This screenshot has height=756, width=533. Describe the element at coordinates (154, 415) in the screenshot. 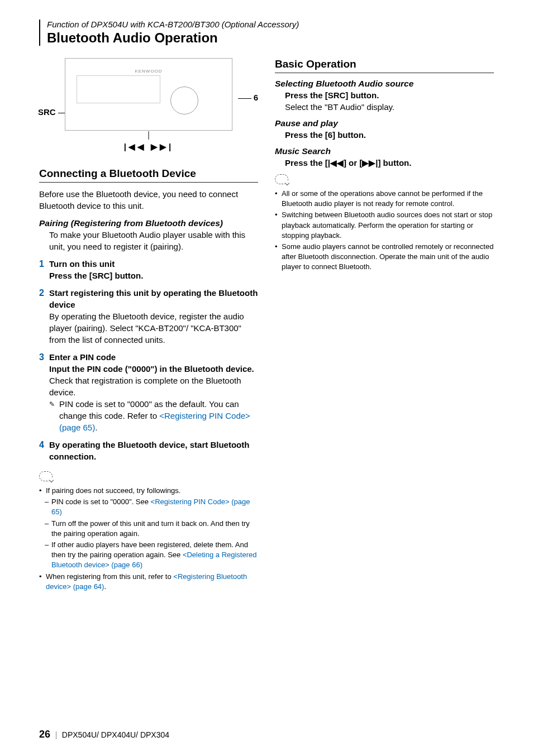

I see `pencil-note: ✎ PIN code is set to "0000" as the defau…` at that location.